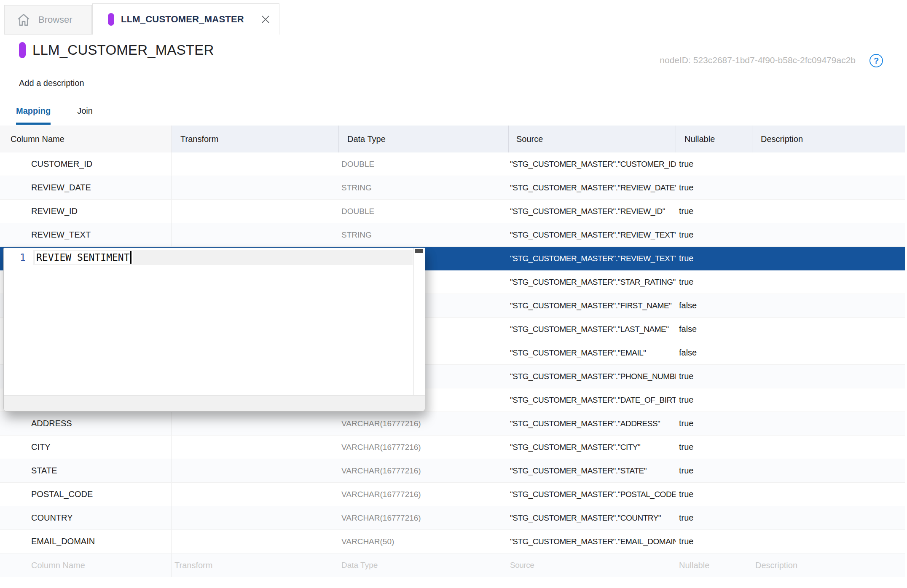  Describe the element at coordinates (86, 188) in the screenshot. I see `column-name-cell: REVIEW_DATE` at that location.